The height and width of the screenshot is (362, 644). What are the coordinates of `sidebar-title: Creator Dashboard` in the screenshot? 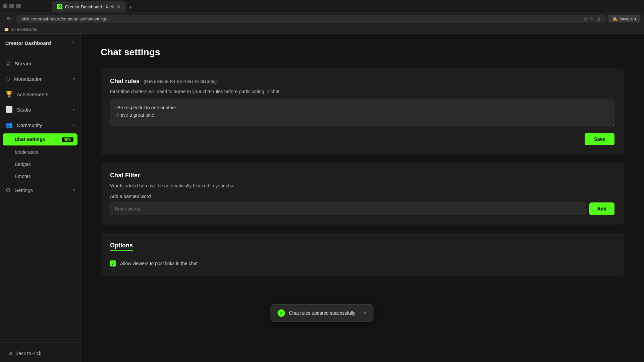 It's located at (28, 43).